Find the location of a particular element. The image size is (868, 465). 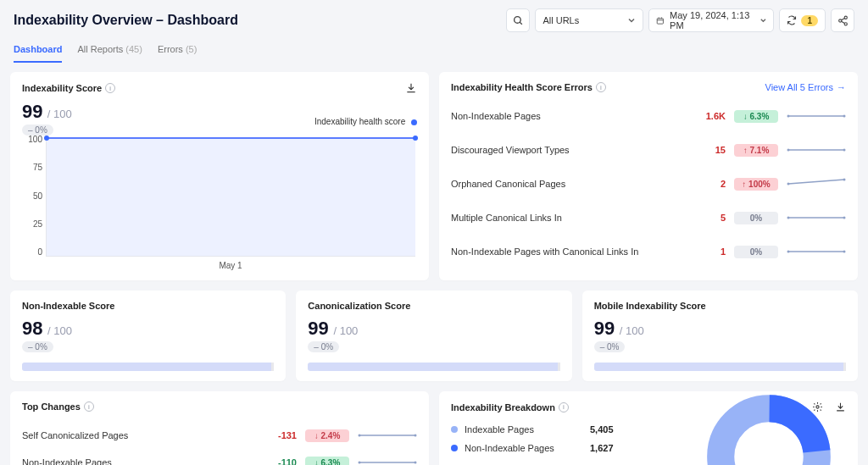

search-button is located at coordinates (518, 20).